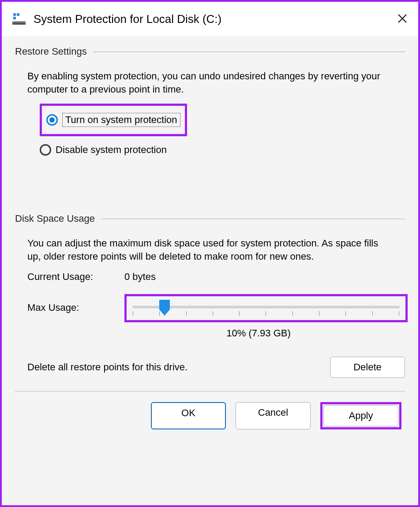  I want to click on max-usage-label: Max Usage:, so click(76, 304).